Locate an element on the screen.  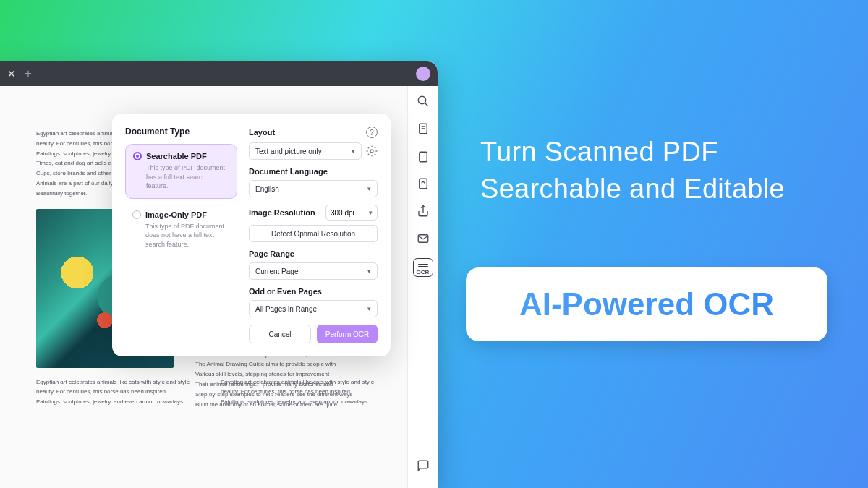
headline-line1: Turn Scanned PDF is located at coordinates (599, 152).